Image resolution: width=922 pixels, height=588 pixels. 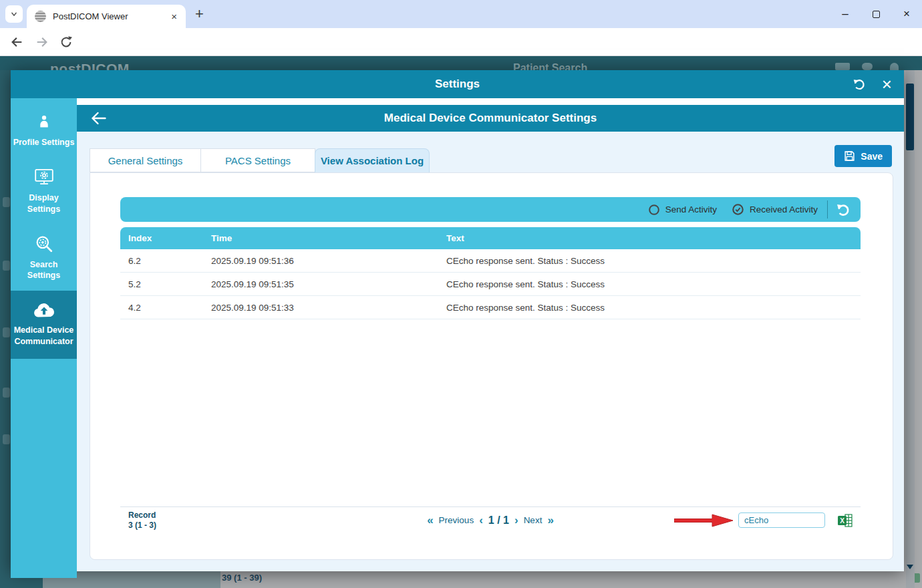 What do you see at coordinates (551, 520) in the screenshot?
I see `last-page-icon: »` at bounding box center [551, 520].